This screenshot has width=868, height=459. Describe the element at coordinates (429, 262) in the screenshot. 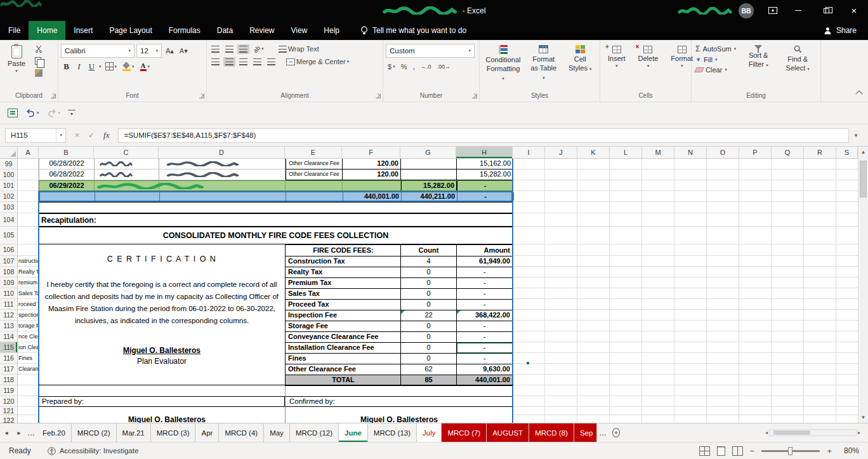

I see `fee-row-count: 4` at that location.